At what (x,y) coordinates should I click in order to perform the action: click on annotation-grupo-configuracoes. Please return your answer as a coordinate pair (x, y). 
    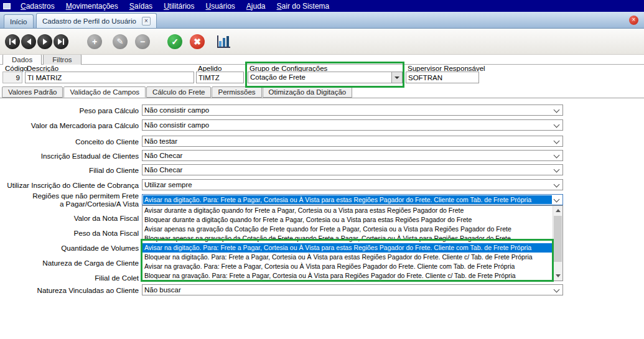
    Looking at the image, I should click on (325, 75).